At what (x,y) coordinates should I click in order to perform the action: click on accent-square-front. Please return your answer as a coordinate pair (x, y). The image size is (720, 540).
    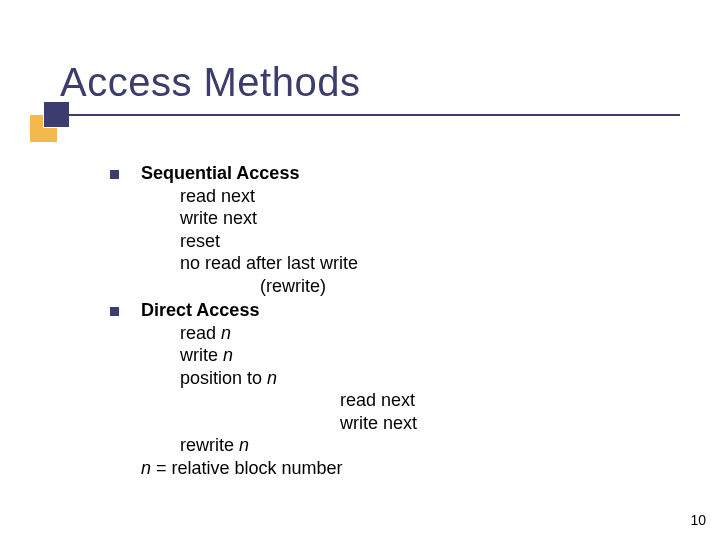
    Looking at the image, I should click on (56, 114).